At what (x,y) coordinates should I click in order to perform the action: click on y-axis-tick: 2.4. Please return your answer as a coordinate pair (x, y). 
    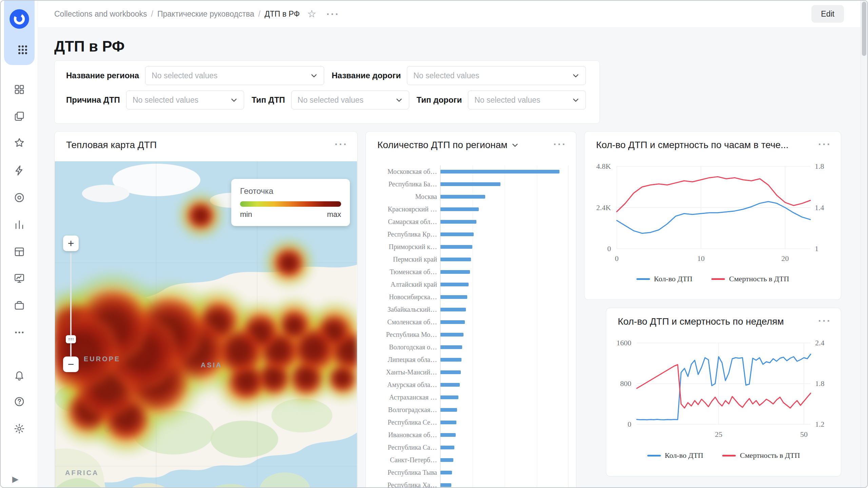
    Looking at the image, I should click on (820, 343).